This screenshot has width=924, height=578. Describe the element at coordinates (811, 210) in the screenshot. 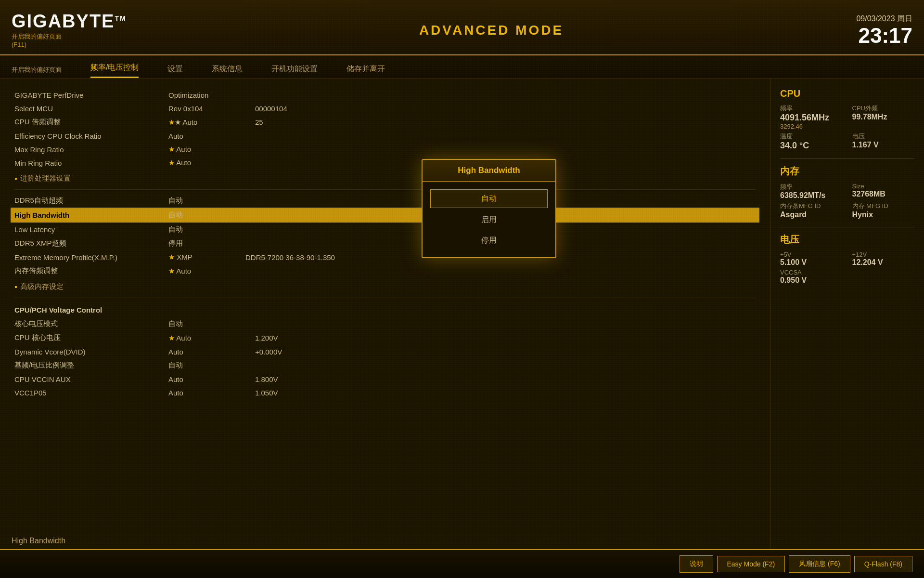

I see `mem-mfg: 内存条MFG ID Asgard` at that location.